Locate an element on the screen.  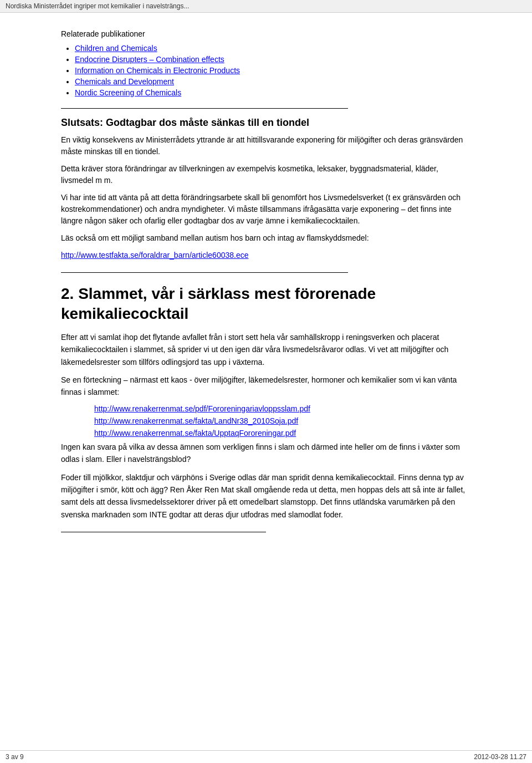
divider-bottom is located at coordinates (163, 532).